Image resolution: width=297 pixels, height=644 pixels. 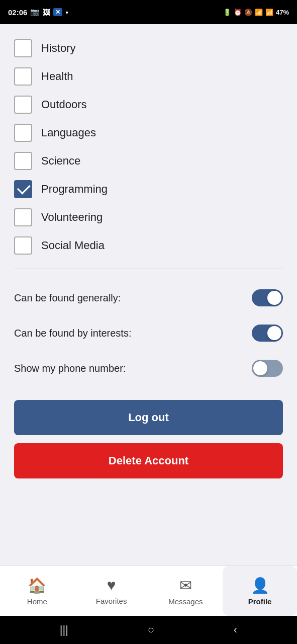 I want to click on nav-item-home: 🏠Home, so click(x=37, y=591).